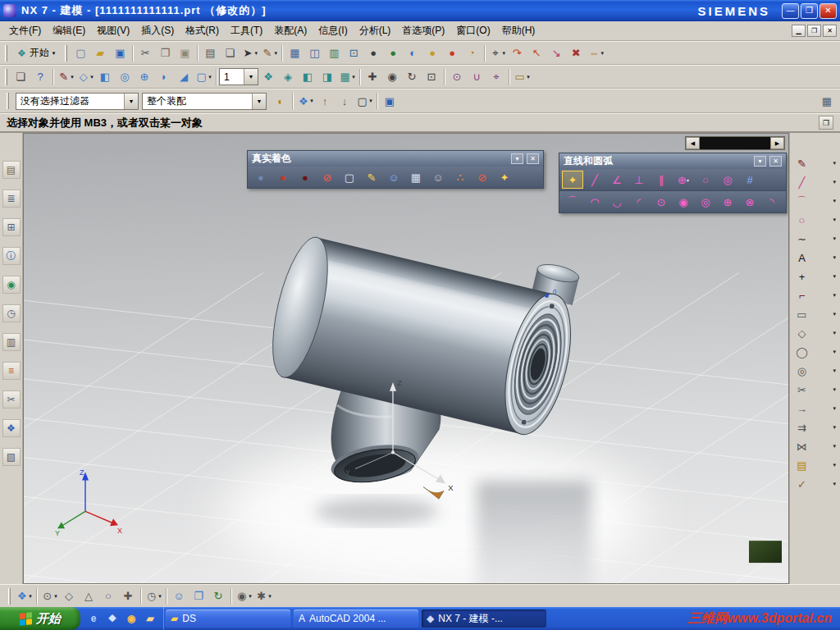  I want to click on task-ds: ▰ DS, so click(228, 619).